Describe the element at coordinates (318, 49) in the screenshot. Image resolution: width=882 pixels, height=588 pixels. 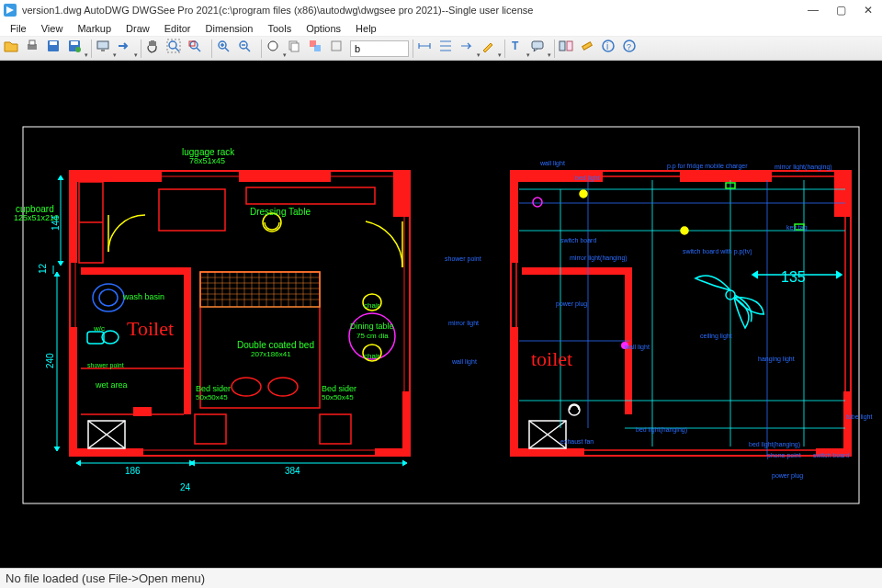
I see `layers-button` at that location.